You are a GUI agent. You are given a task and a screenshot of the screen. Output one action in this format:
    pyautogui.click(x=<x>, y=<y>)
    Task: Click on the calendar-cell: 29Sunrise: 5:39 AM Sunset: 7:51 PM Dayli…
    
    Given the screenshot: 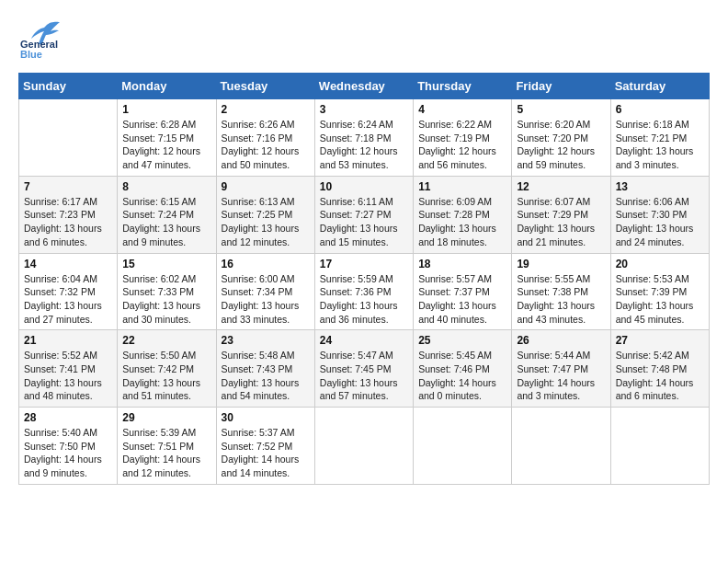 What is the action you would take?
    pyautogui.click(x=167, y=446)
    